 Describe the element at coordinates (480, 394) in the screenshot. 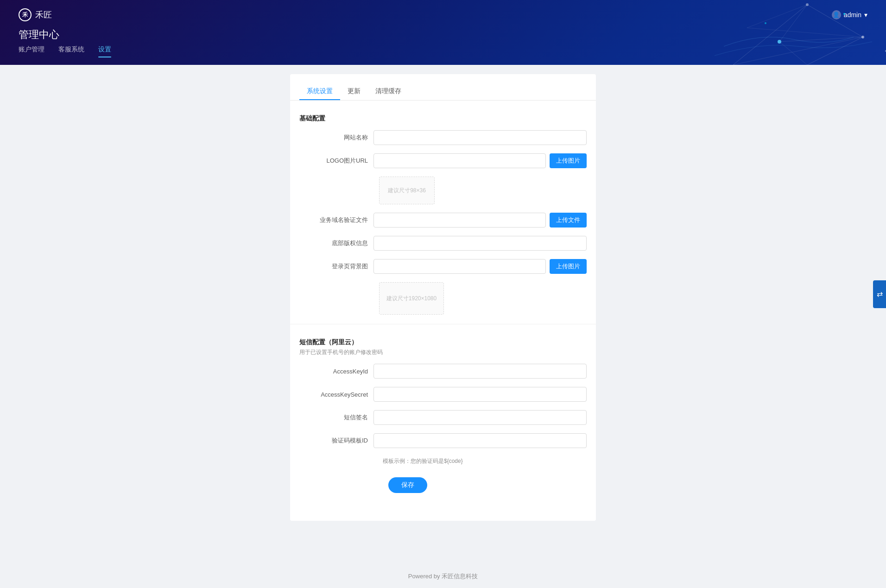

I see `control-access-key-secret` at that location.